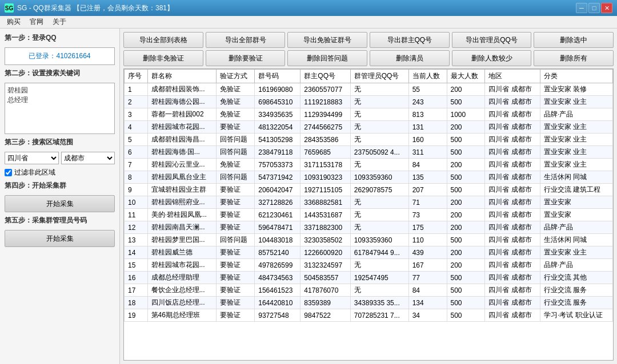 This screenshot has width=617, height=364. Describe the element at coordinates (594, 8) in the screenshot. I see `maximize-button: □` at that location.